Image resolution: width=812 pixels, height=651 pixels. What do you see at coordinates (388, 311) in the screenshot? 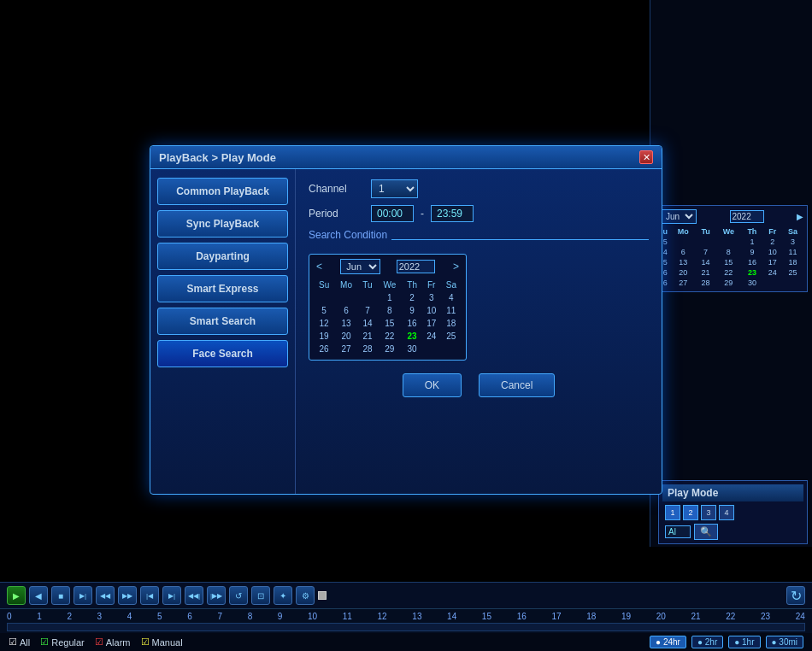
I see `cal-week-2: 5 6 7 8 9 10 11` at bounding box center [388, 311].